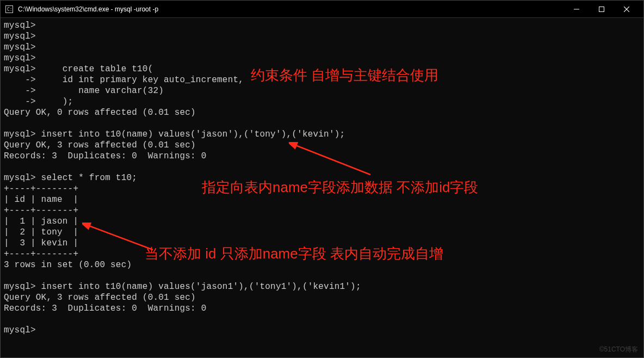 The image size is (644, 358). Describe the element at coordinates (41, 232) in the screenshot. I see `terminal-line: | 2 | tony |` at that location.